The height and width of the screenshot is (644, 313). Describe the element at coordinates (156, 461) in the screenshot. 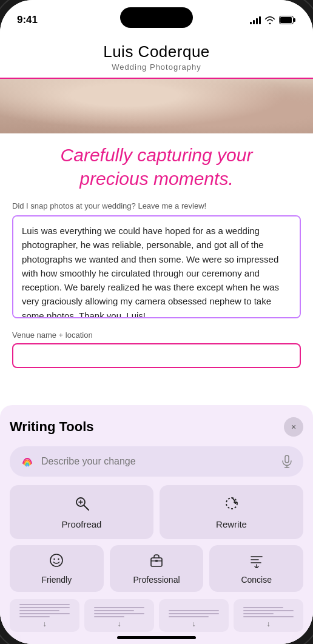

I see `describe-input-wrapper` at that location.